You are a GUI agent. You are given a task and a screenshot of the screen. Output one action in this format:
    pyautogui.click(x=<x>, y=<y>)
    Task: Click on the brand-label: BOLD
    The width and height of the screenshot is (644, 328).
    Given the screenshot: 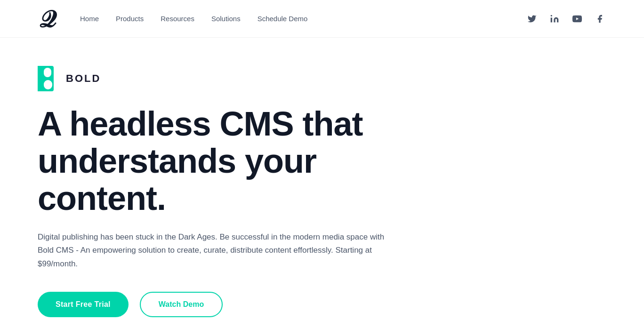 What is the action you would take?
    pyautogui.click(x=83, y=79)
    